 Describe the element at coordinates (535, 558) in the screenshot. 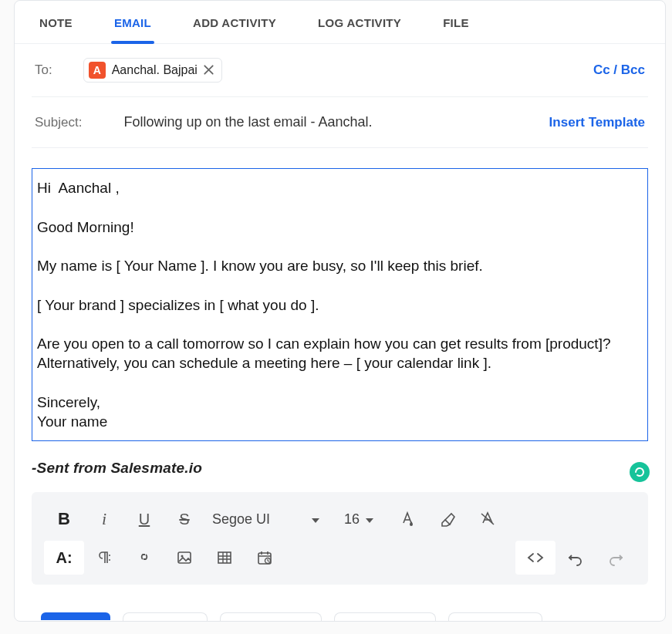

I see `code-view-button` at that location.